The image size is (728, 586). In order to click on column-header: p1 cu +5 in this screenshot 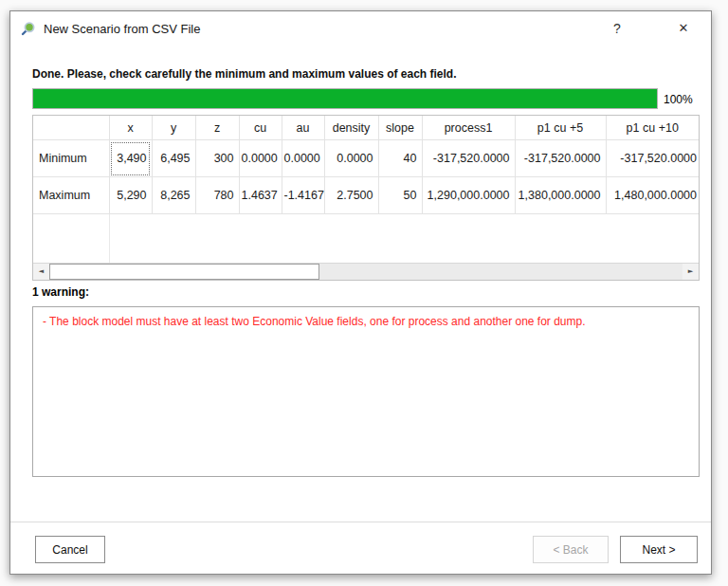, I will do `click(560, 128)`.